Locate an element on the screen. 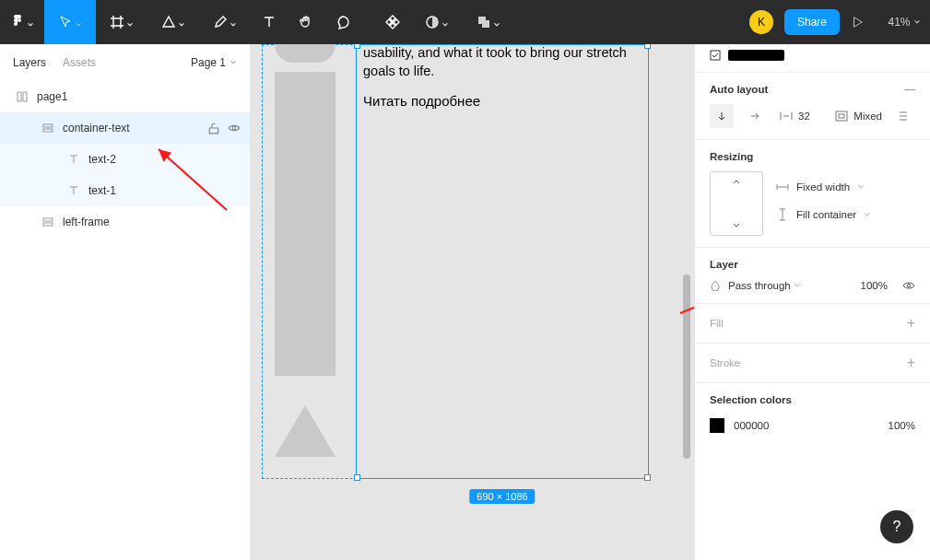  text-icon is located at coordinates (74, 159).